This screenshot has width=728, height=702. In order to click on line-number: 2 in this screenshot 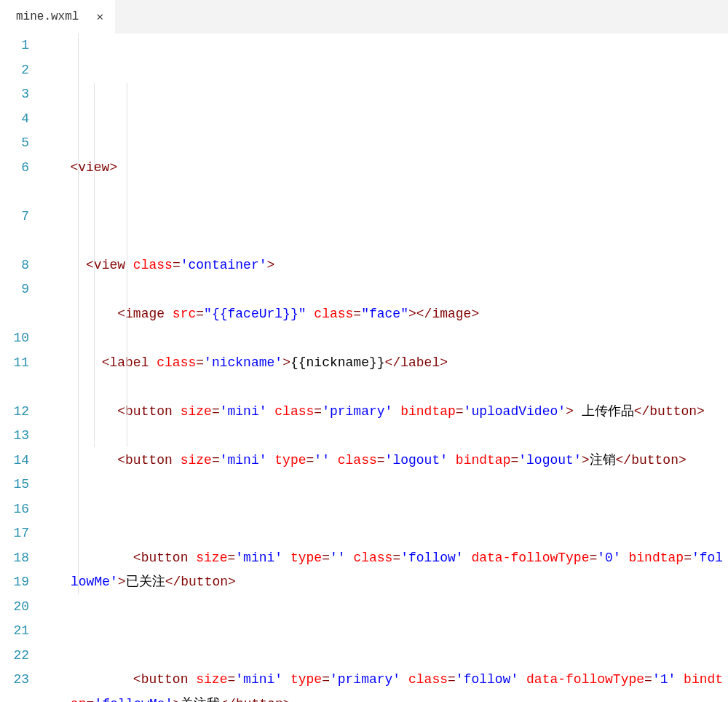, I will do `click(15, 71)`.